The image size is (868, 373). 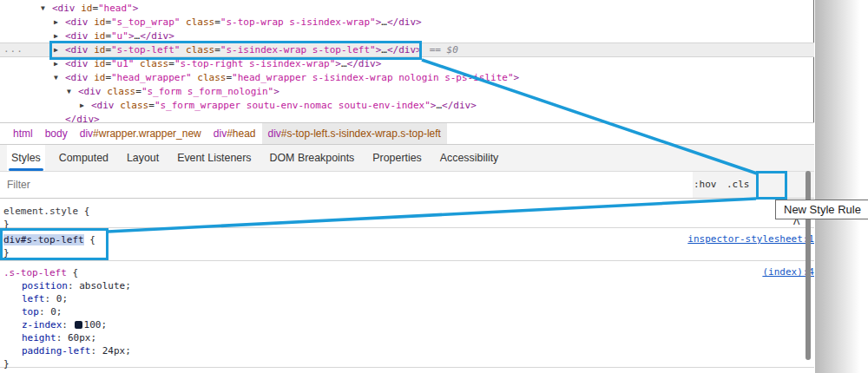 I want to click on new-style-rule-tooltip: New Style Rule, so click(x=821, y=210).